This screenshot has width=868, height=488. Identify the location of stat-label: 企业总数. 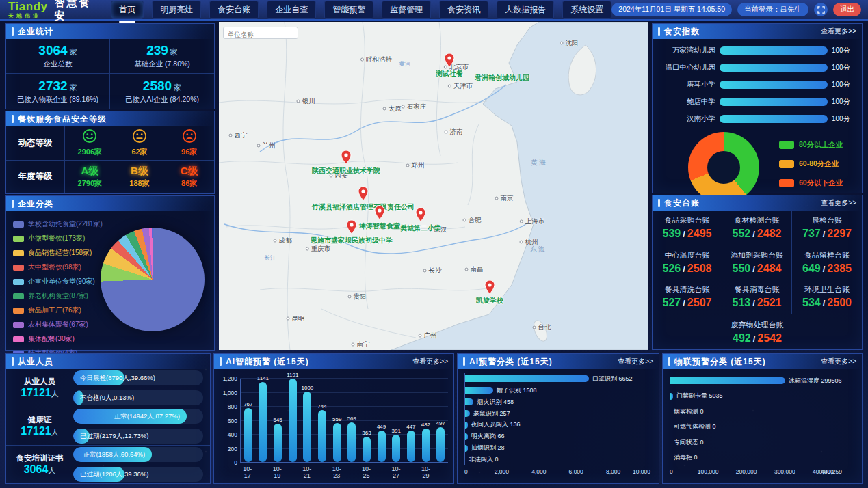
(58, 64).